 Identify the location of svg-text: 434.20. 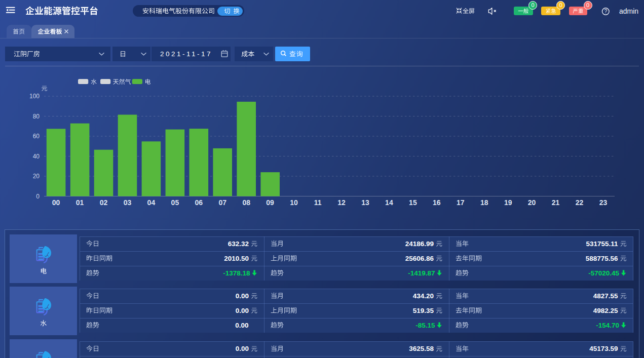
(424, 296).